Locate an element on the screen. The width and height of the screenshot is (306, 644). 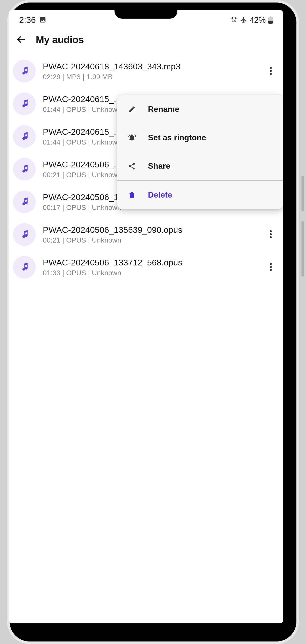
page-title: My audios is located at coordinates (60, 40).